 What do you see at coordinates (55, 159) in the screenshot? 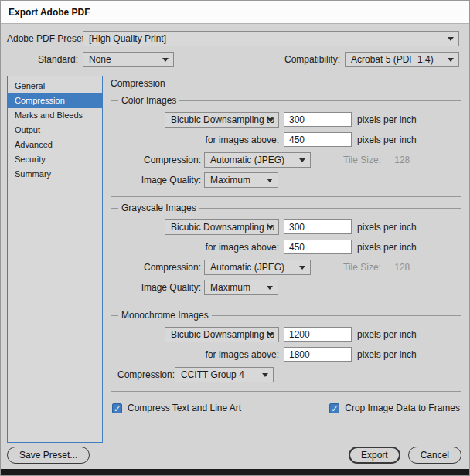
I see `sidebar-item-security: Security` at bounding box center [55, 159].